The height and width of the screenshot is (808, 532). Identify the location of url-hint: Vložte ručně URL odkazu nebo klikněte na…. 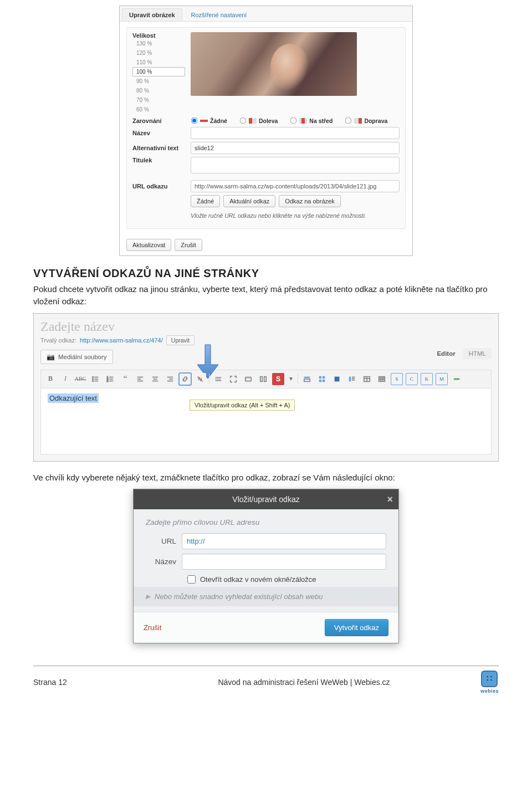
(278, 216).